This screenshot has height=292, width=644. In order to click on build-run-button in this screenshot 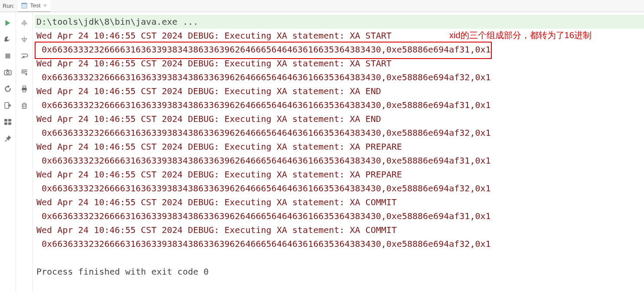, I will do `click(8, 39)`.